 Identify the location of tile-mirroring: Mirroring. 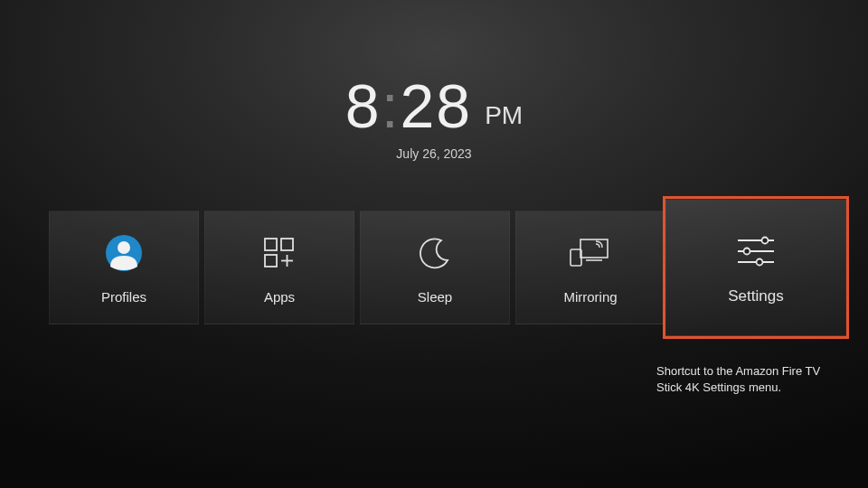
(590, 267).